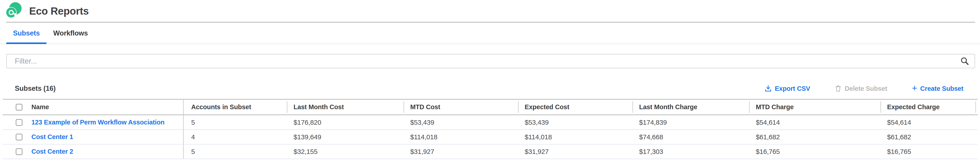 The image size is (980, 162). Describe the element at coordinates (27, 33) in the screenshot. I see `tab-subsets: Subsets` at that location.